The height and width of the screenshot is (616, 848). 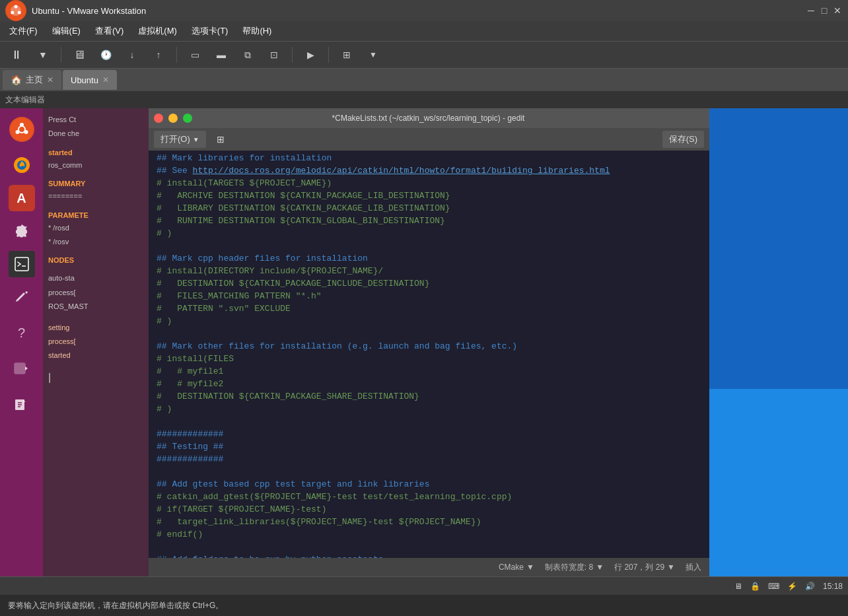 What do you see at coordinates (22, 198) in the screenshot?
I see `sidebar-icon-a: A` at bounding box center [22, 198].